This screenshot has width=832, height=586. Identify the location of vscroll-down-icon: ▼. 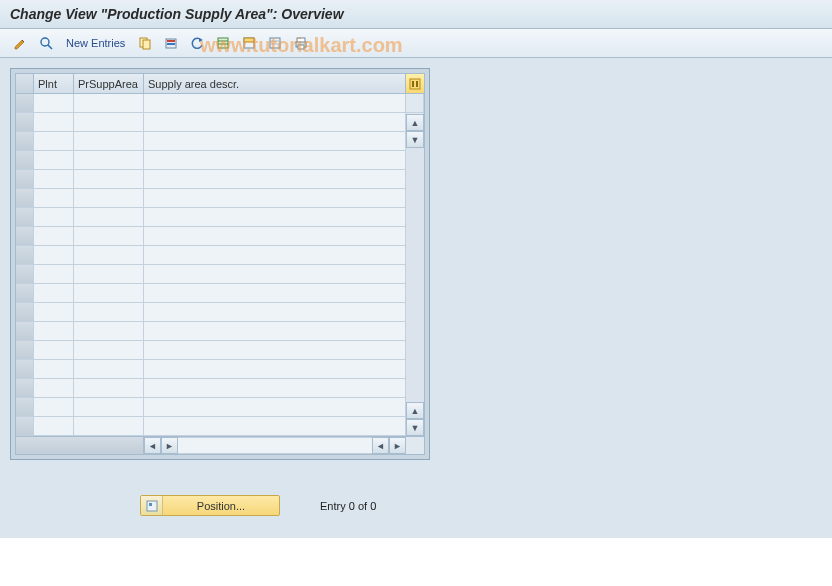
(415, 428).